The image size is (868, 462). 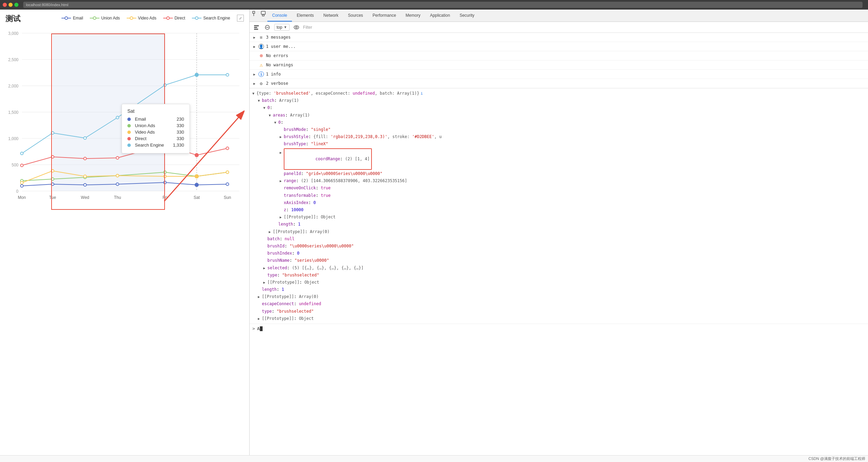 I want to click on areas-val: Array(1), so click(x=300, y=116).